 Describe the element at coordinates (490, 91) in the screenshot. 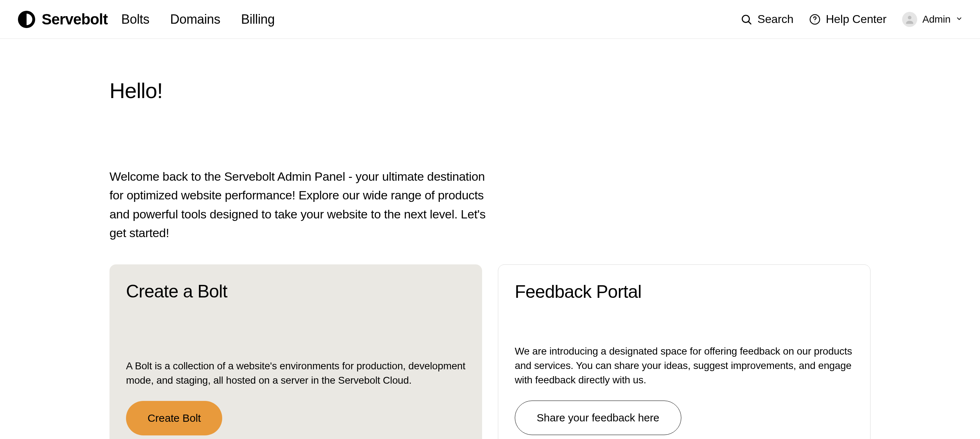

I see `page-title: Hello!` at that location.